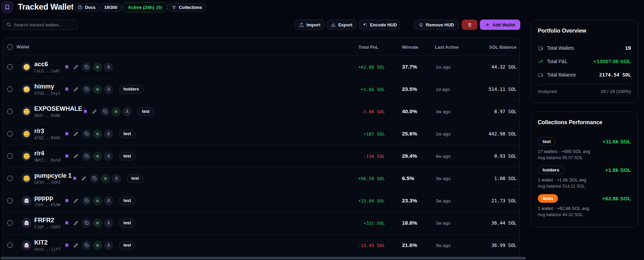 The height and width of the screenshot is (260, 644). What do you see at coordinates (7, 7) in the screenshot?
I see `app-logo-button` at bounding box center [7, 7].